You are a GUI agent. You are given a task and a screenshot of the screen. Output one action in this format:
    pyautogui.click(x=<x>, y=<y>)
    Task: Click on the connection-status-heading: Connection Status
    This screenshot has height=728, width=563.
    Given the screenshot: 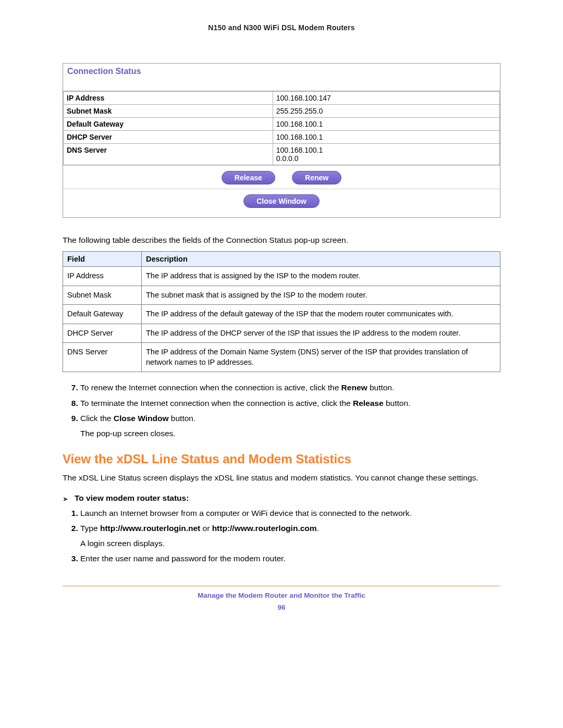 What is the action you would take?
    pyautogui.click(x=282, y=77)
    